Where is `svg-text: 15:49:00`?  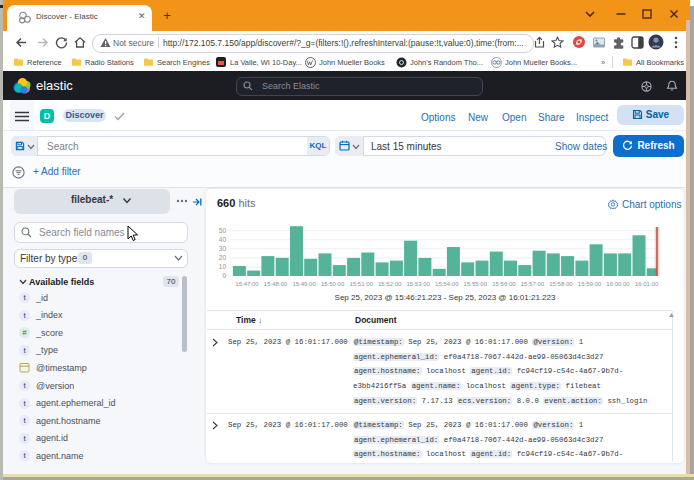 svg-text: 15:49:00 is located at coordinates (304, 284).